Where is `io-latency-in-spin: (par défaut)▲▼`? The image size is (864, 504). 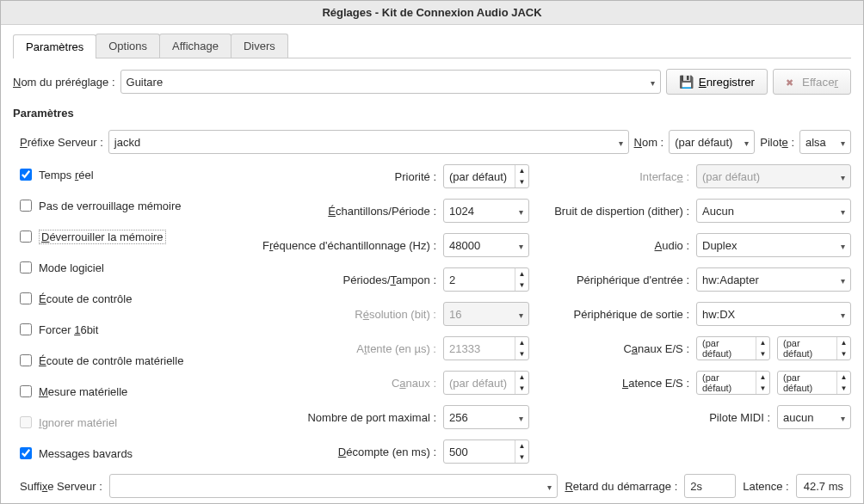 io-latency-in-spin: (par défaut)▲▼ is located at coordinates (733, 383).